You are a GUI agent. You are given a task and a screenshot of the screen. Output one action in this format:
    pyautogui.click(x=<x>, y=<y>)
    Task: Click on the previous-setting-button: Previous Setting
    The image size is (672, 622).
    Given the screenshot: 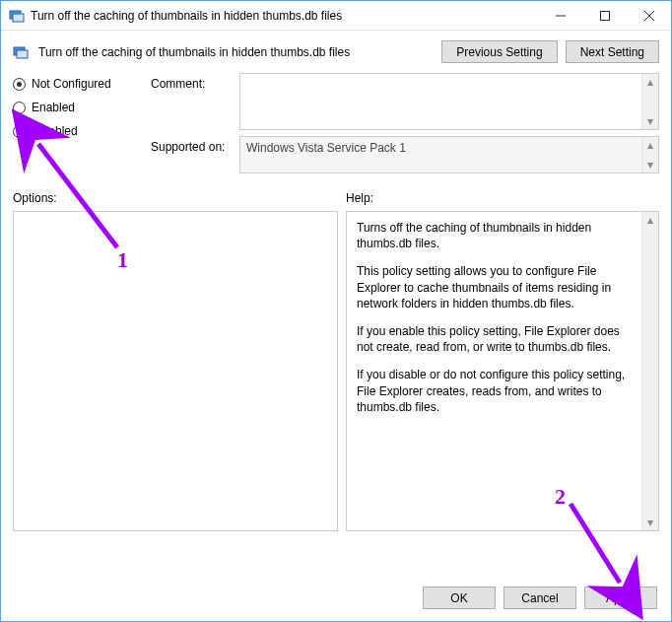 What is the action you would take?
    pyautogui.click(x=499, y=51)
    